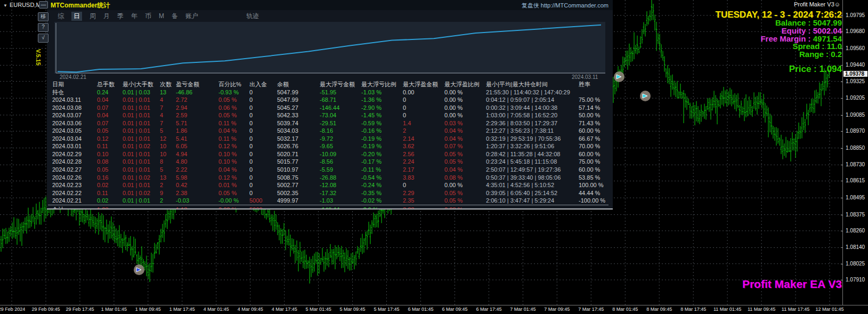 This screenshot has width=868, height=314. I want to click on cell-win: 66.67 %, so click(595, 139).